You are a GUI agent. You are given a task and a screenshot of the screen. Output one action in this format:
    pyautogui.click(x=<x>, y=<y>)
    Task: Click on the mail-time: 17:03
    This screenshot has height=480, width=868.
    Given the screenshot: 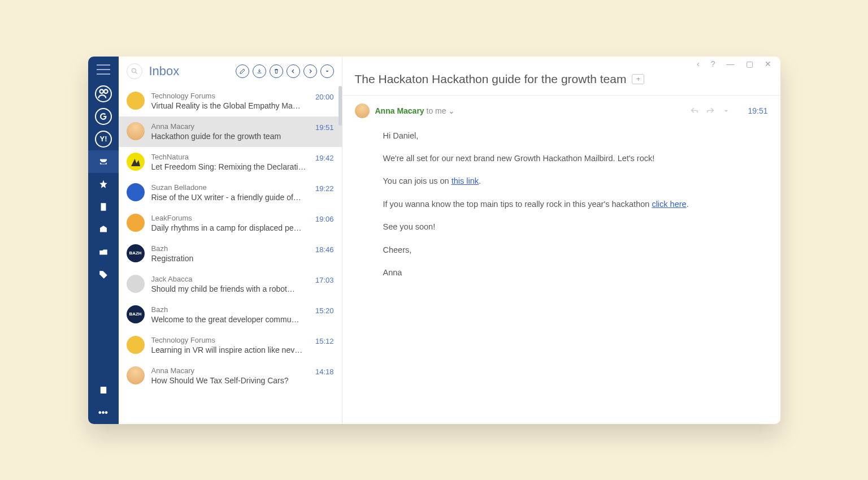 What is the action you would take?
    pyautogui.click(x=324, y=279)
    